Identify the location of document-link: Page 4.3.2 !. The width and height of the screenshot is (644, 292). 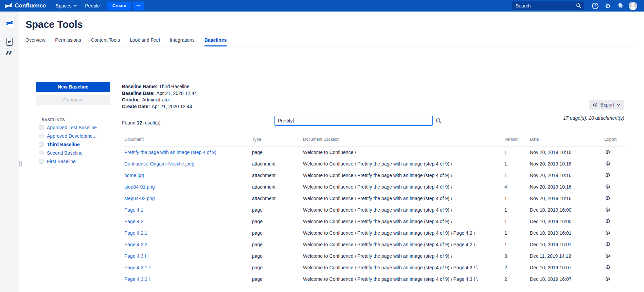
(137, 279).